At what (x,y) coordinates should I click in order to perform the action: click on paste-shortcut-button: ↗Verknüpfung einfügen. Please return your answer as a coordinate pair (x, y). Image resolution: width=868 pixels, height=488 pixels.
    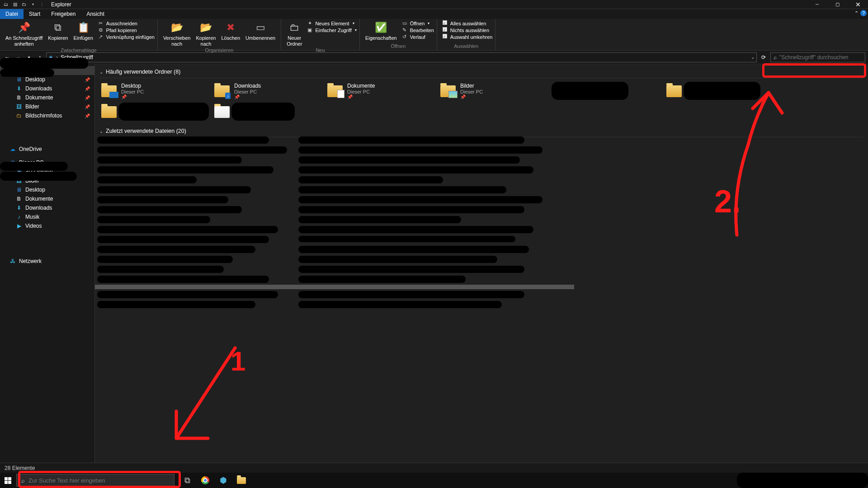
    Looking at the image, I should click on (126, 37).